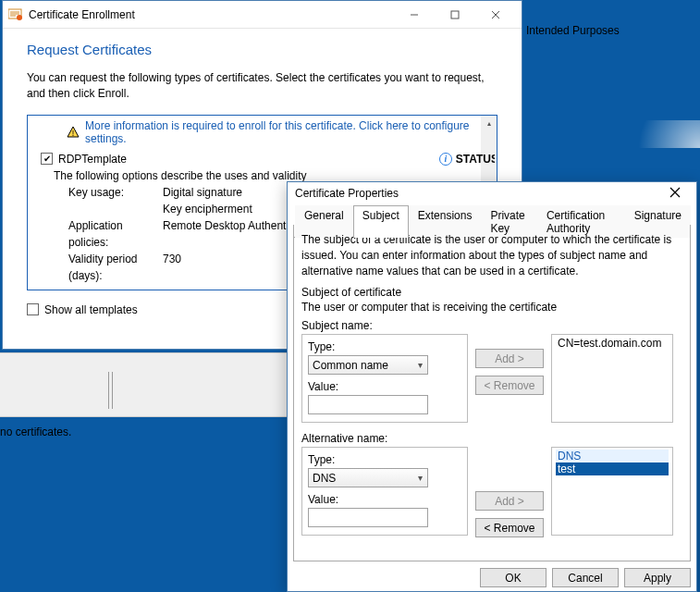  I want to click on alternative-name-label: Alternative name:, so click(492, 438).